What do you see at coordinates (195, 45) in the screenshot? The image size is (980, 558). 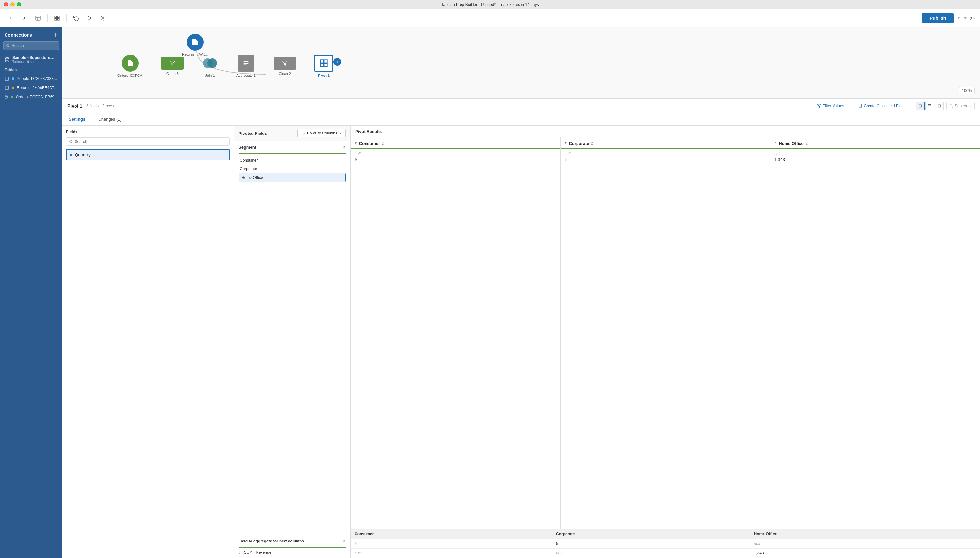 I see `returns-node: Returns_2AA0...` at bounding box center [195, 45].